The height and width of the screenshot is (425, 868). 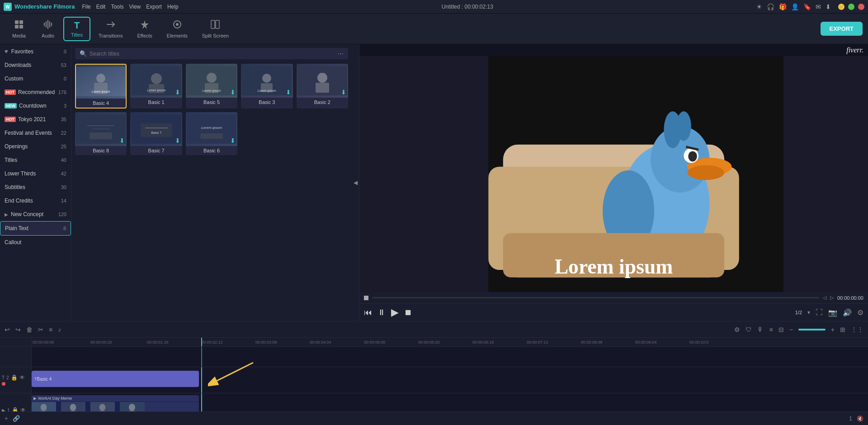 I want to click on sidebar-item-countdown: NEW Countdown 3, so click(x=35, y=106).